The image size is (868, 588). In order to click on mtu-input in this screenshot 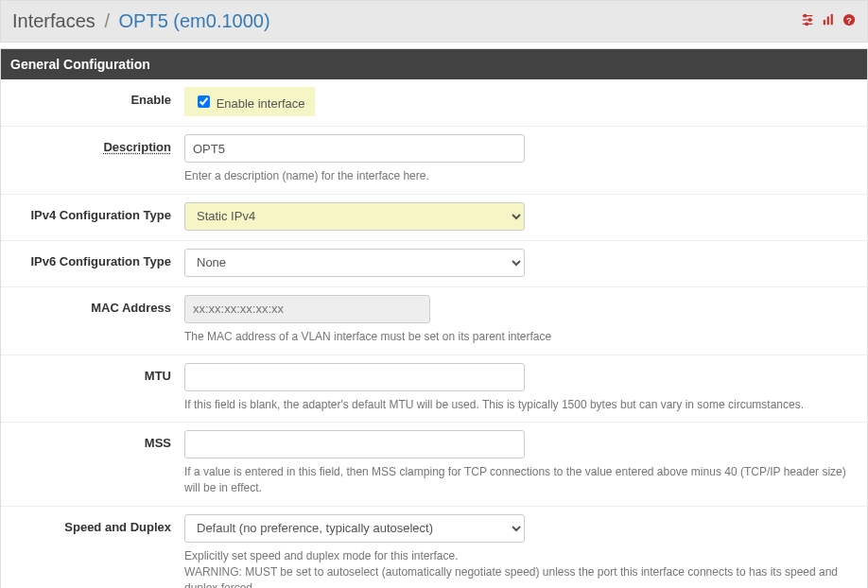, I will do `click(355, 377)`.